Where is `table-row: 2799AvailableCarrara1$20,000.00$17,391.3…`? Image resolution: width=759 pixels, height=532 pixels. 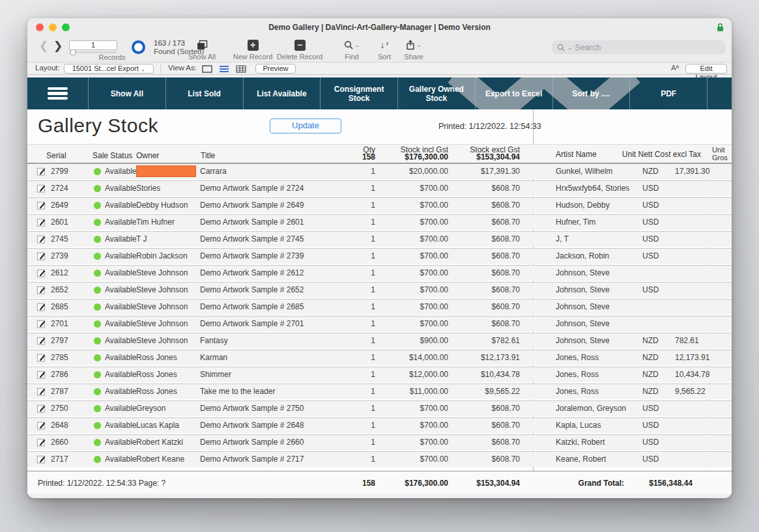 table-row: 2799AvailableCarrara1$20,000.00$17,391.3… is located at coordinates (379, 171).